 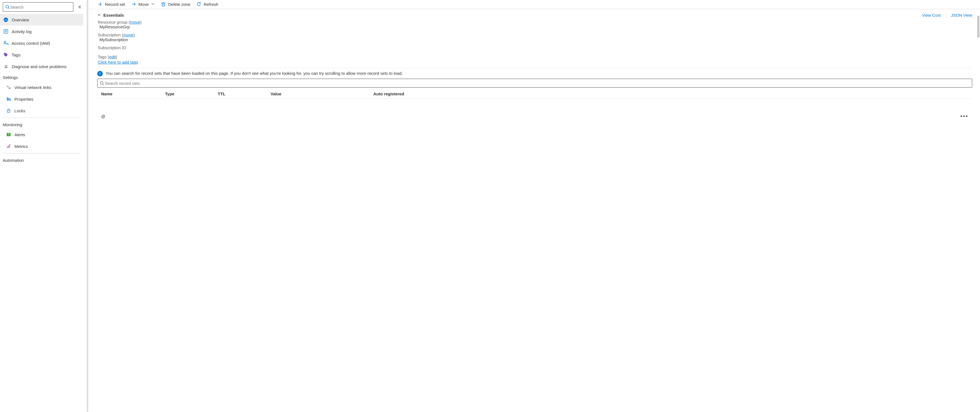 I want to click on sidebar-item-label: Locks, so click(x=48, y=111).